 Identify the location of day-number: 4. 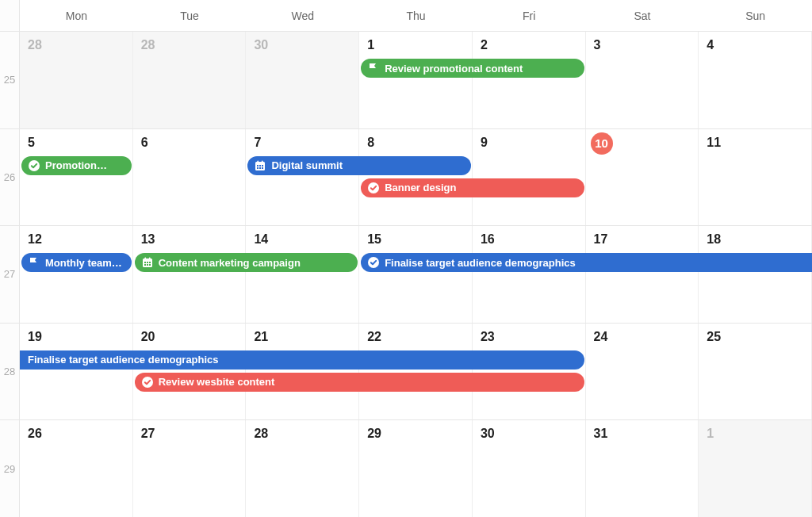
(710, 44).